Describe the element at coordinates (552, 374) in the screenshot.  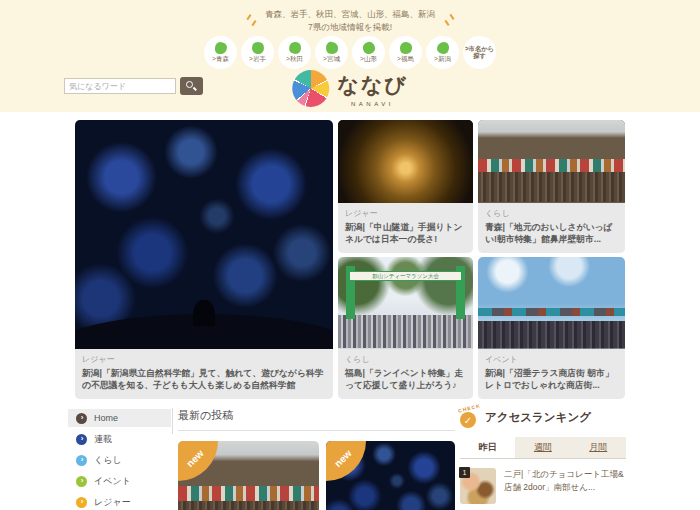
I see `article-caption: イベント 新潟|「沼垂テラス商店街 朝市」レトロでおしゃれな商店街...` at that location.